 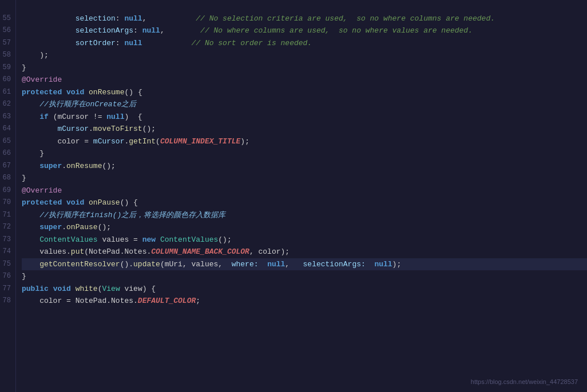 What do you see at coordinates (304, 301) in the screenshot?
I see `code-line: color = NotePad.Notes.DEFAULT_COLOR;` at bounding box center [304, 301].